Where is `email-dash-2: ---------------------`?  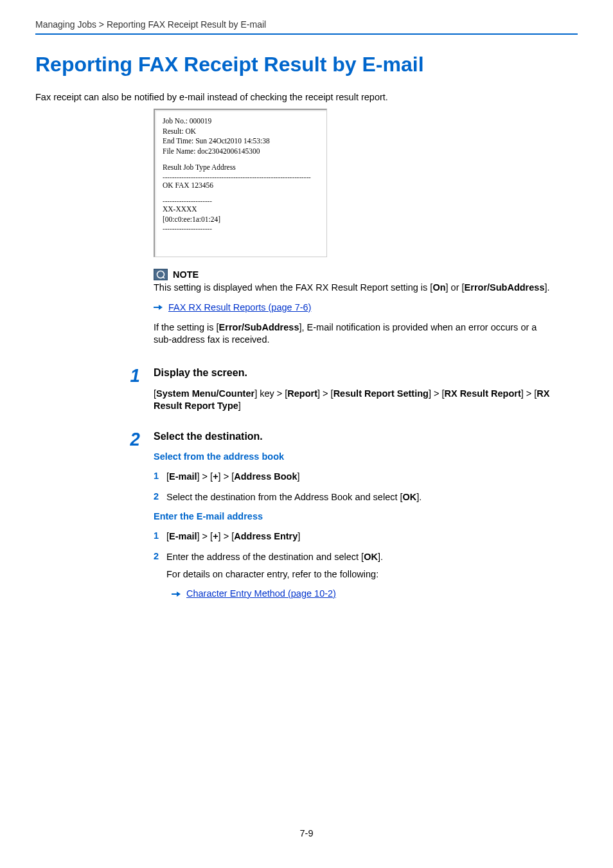 email-dash-2: --------------------- is located at coordinates (240, 201).